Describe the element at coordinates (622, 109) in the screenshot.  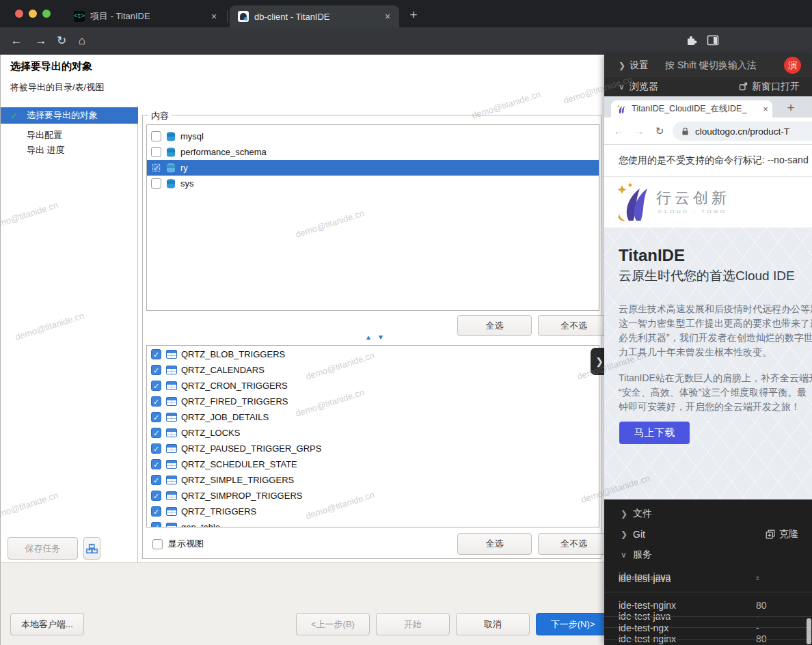
I see `cloudtogo-favicon` at that location.